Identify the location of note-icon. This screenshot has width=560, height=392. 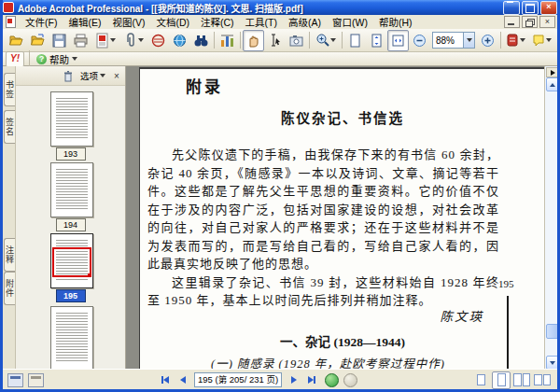
(539, 40).